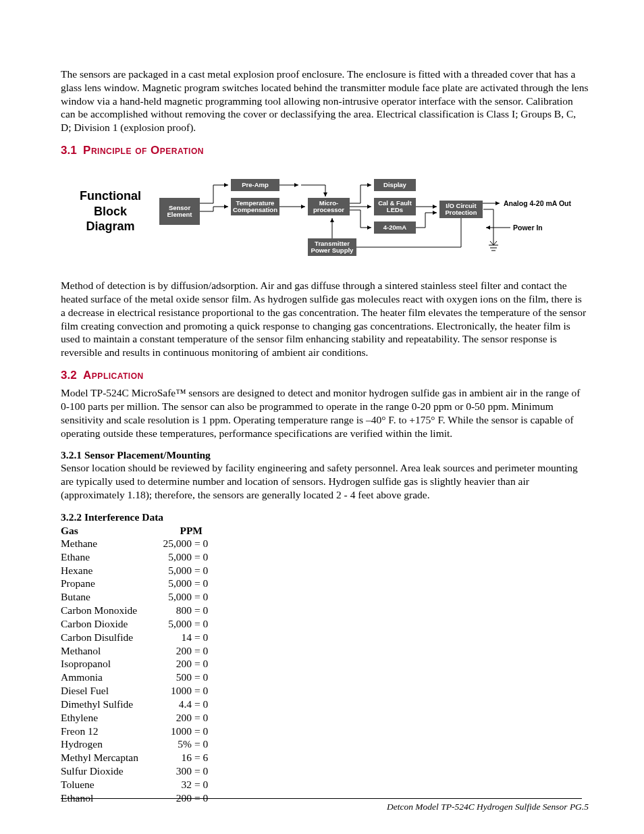 The width and height of the screenshot is (644, 834). Describe the element at coordinates (325, 413) in the screenshot. I see `application-paragraph: Model TP-524C MicroSafe™ sensors are des…` at that location.